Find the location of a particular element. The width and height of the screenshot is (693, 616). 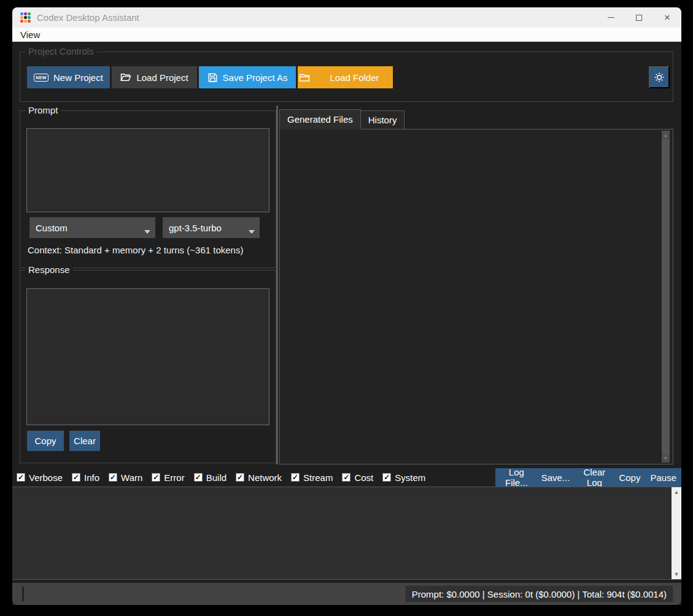

log-controls-row: ✓ Verbose ✓ Info ✓ Warn ✓ Error ✓ Buil is located at coordinates (347, 477).